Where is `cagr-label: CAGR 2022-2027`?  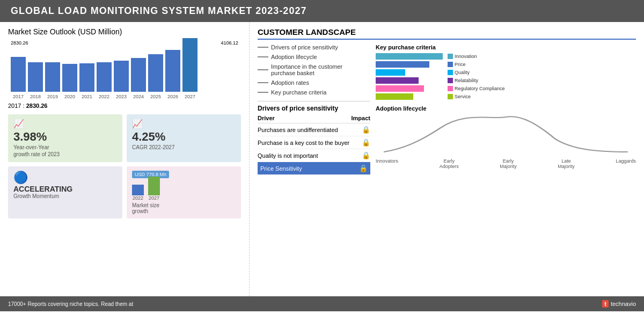
cagr-label: CAGR 2022-2027 is located at coordinates (184, 147).